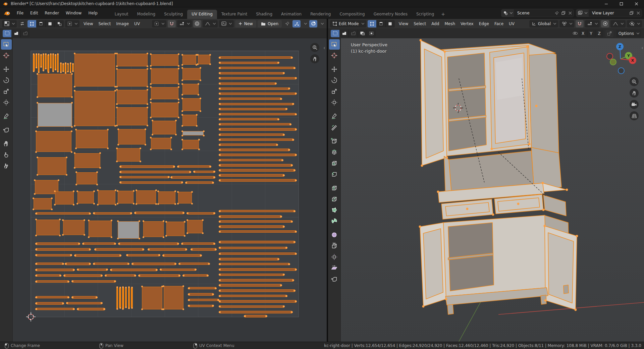  I want to click on tool-add-cube, so click(334, 141).